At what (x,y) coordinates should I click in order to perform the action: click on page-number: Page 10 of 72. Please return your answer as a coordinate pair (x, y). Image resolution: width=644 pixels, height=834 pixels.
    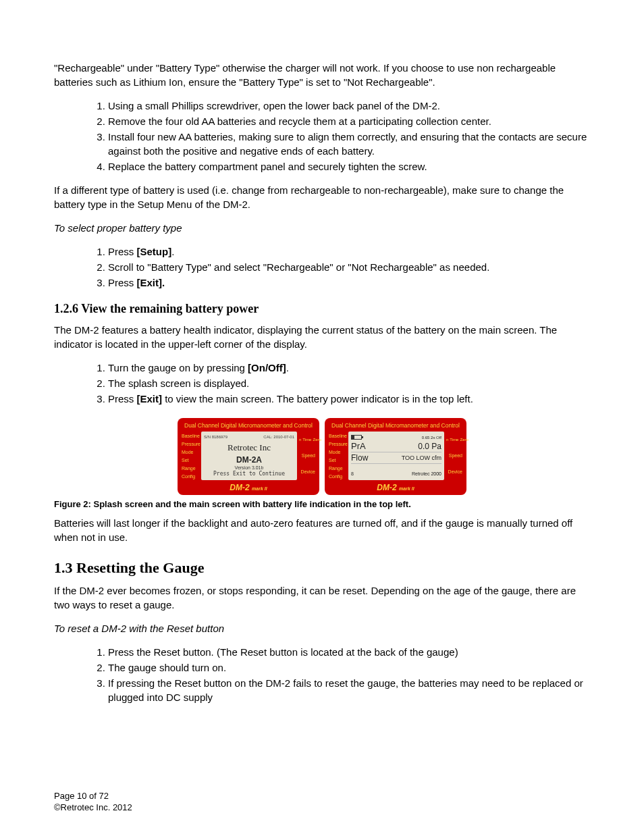
    Looking at the image, I should click on (93, 797).